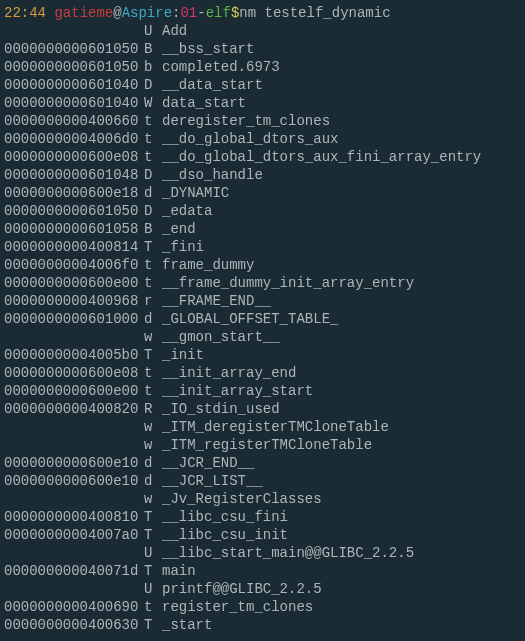  I want to click on symbol-address: 0000000000400810, so click(74, 517).